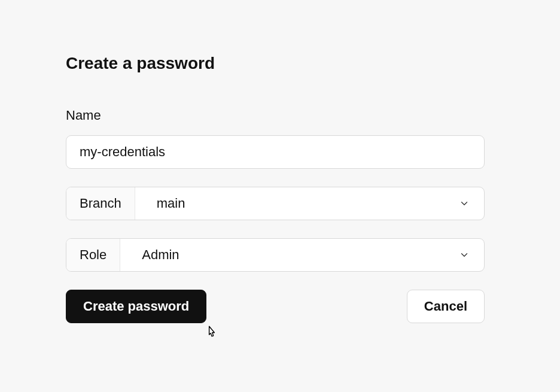 This screenshot has height=392, width=560. Describe the element at coordinates (275, 255) in the screenshot. I see `role-select: Role Admin` at that location.